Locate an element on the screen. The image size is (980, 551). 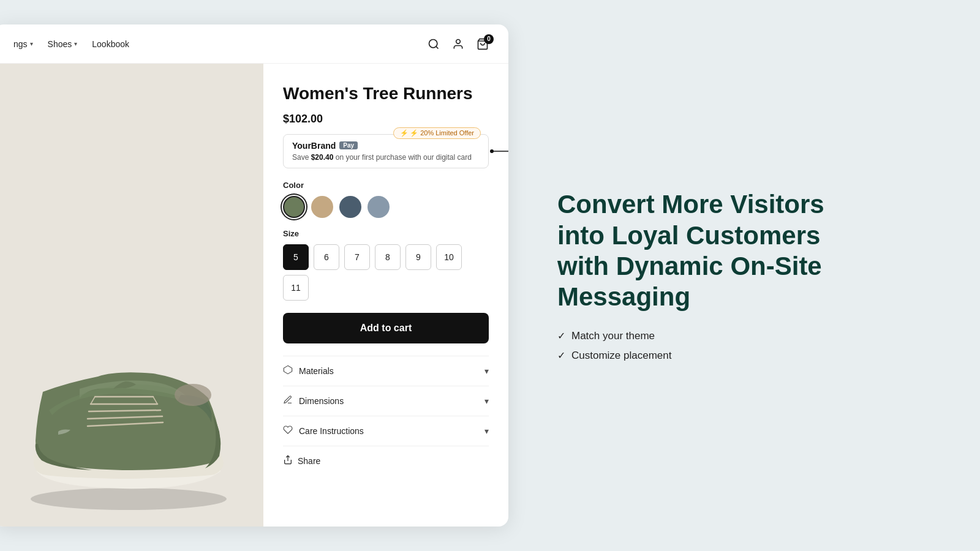
cart-button: 0 is located at coordinates (483, 44).